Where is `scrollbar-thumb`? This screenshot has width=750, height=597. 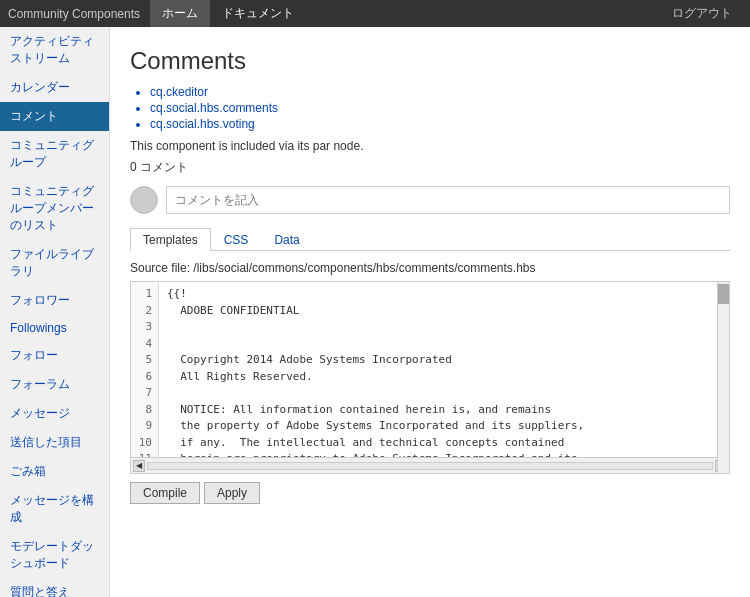 scrollbar-thumb is located at coordinates (724, 294).